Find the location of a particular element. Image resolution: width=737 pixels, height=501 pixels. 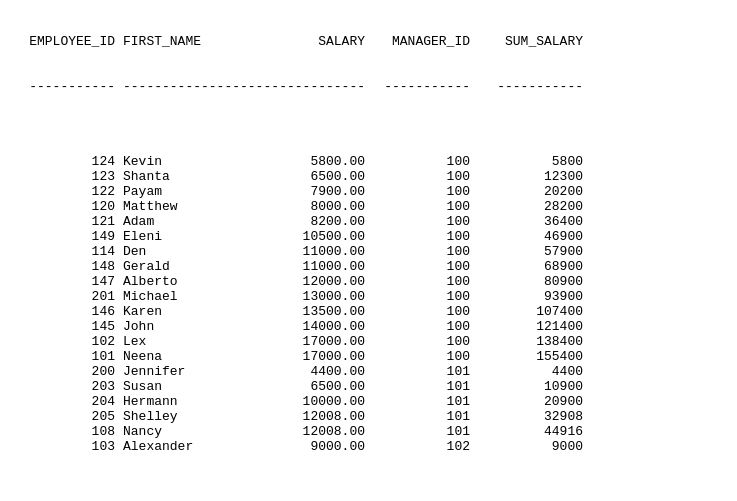

cell-salary: 7900.00 is located at coordinates (316, 192).